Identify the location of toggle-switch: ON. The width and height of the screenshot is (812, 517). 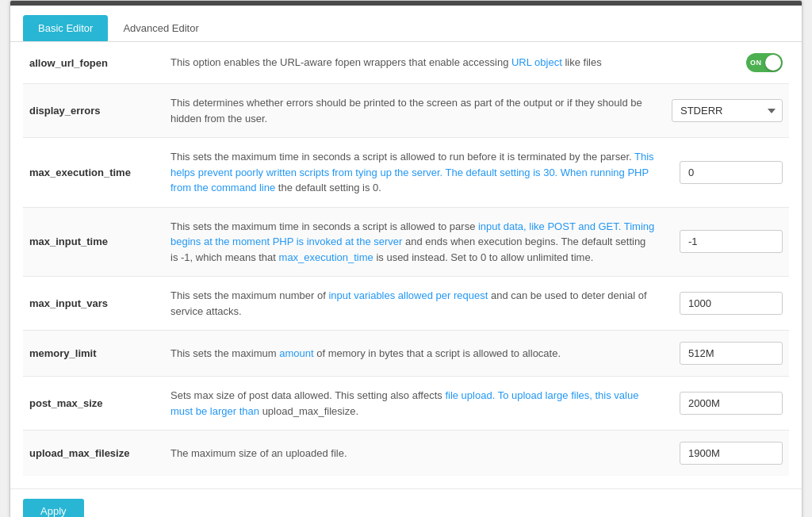
(764, 63).